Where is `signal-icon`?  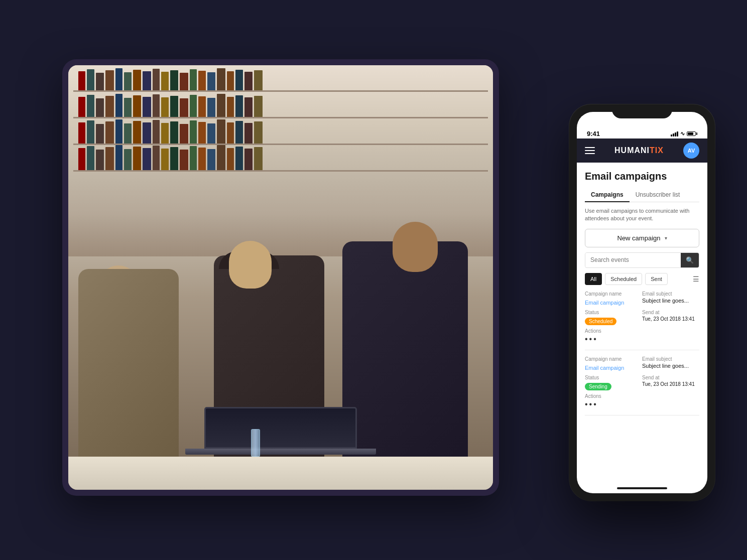
signal-icon is located at coordinates (675, 134).